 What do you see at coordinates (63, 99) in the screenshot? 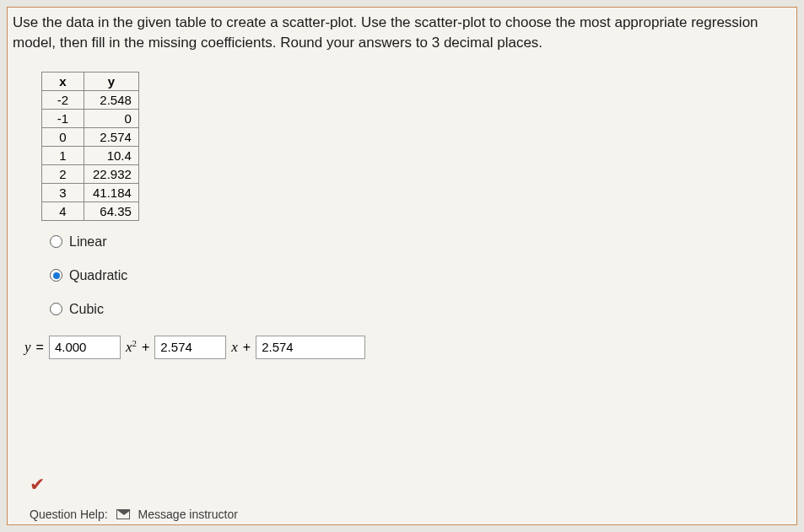
I see `cell-x: -2` at bounding box center [63, 99].